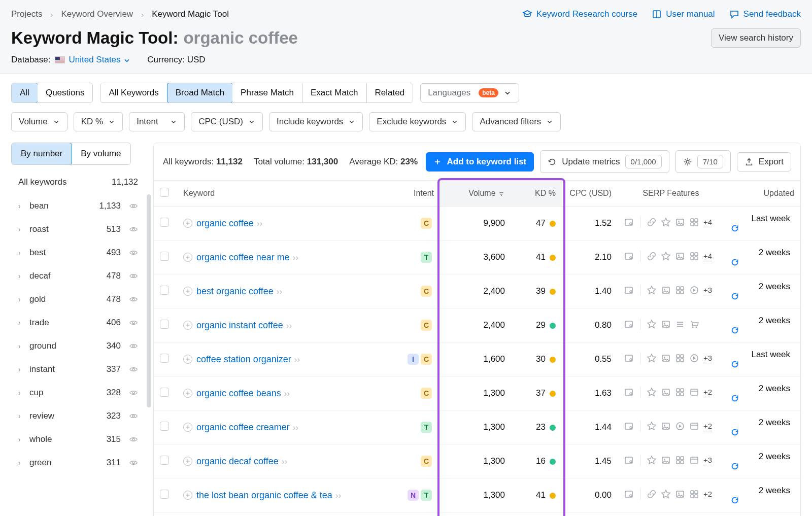  What do you see at coordinates (239, 393) in the screenshot?
I see `keyword-link: organic coffee beans` at bounding box center [239, 393].